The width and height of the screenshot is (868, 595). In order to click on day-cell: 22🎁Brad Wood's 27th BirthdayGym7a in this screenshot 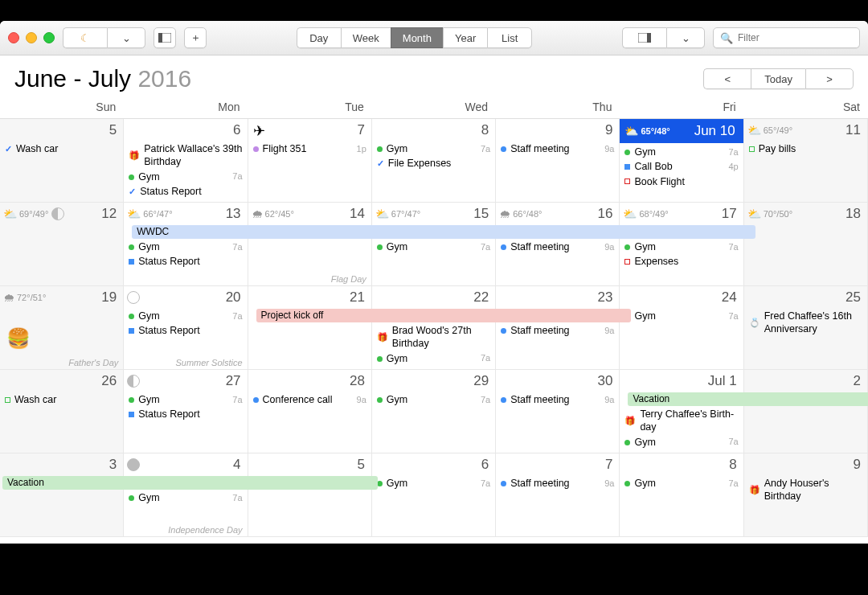, I will do `click(434, 328)`.